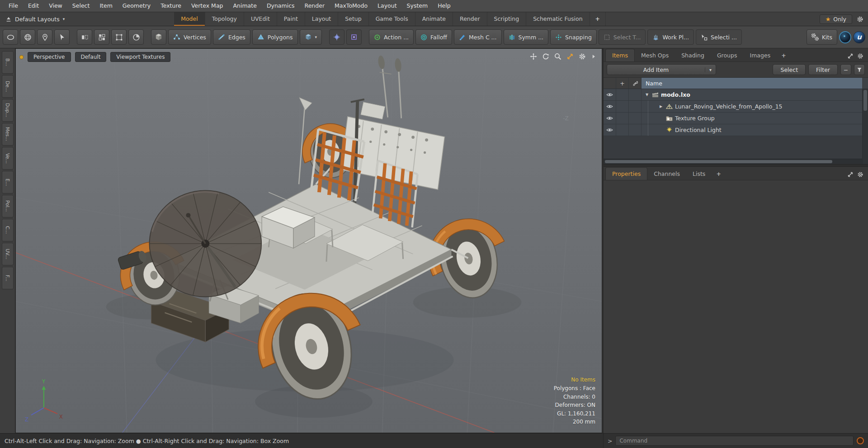 This screenshot has width=868, height=448. Describe the element at coordinates (10, 37) in the screenshot. I see `lasso-style-button` at that location.